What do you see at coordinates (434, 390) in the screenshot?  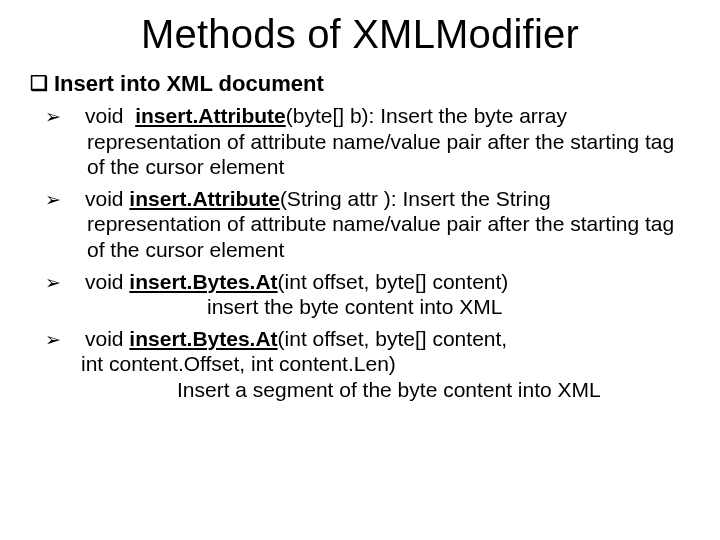 I see `method-description: Insert a segment of the byte content int…` at bounding box center [434, 390].